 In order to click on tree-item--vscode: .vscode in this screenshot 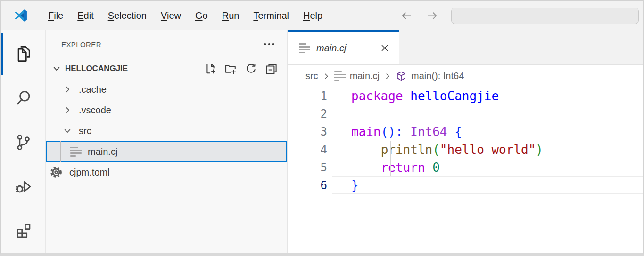, I will do `click(166, 110)`.